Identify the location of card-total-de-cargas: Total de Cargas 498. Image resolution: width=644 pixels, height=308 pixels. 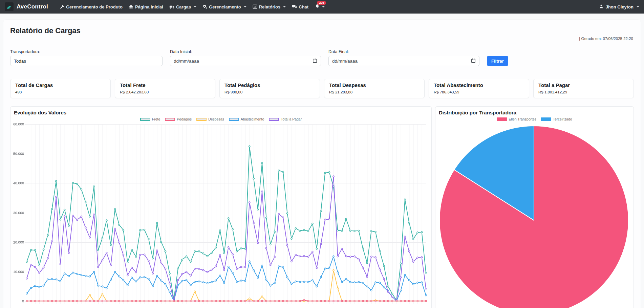
(60, 89).